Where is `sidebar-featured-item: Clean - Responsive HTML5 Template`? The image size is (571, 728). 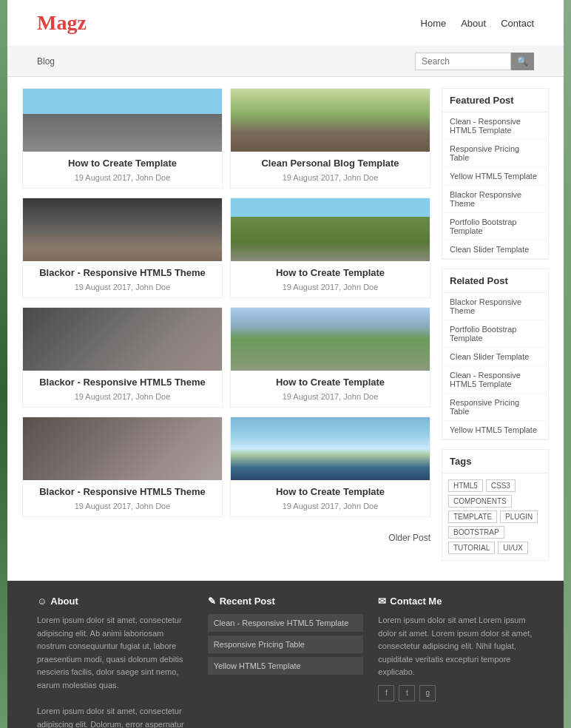 sidebar-featured-item: Clean - Responsive HTML5 Template is located at coordinates (496, 126).